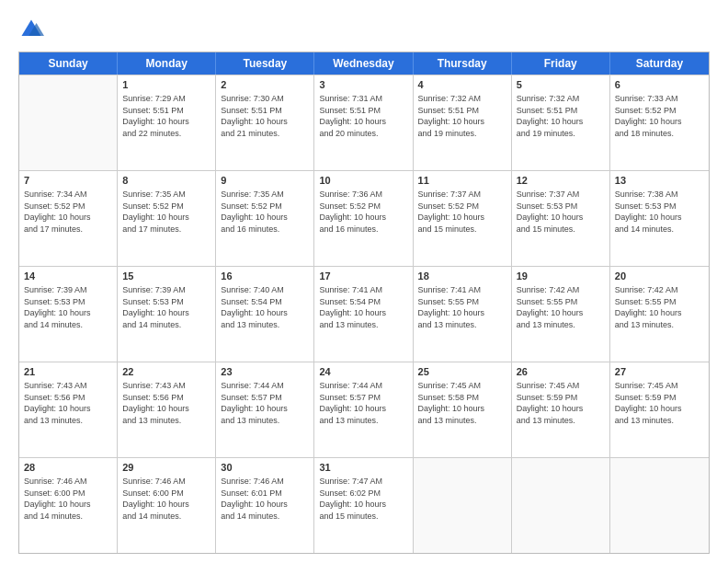  Describe the element at coordinates (167, 315) in the screenshot. I see `calendar-cell: 15Sunrise: 7:39 AM Sunset: 5:53 PM Dayli…` at that location.